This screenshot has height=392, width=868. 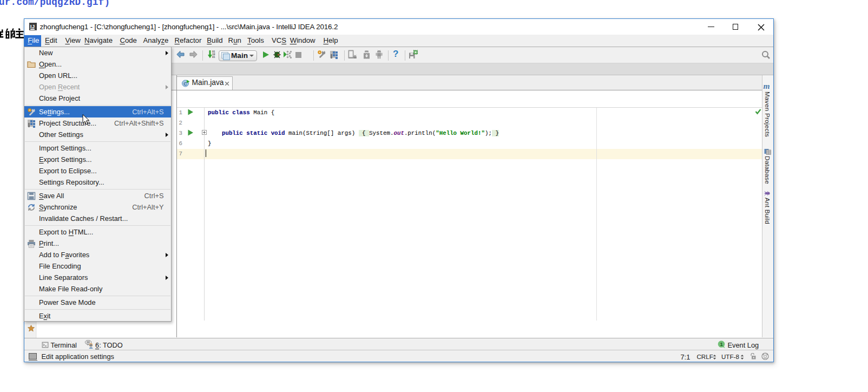 What do you see at coordinates (721, 344) in the screenshot?
I see `svg-text: 1` at bounding box center [721, 344].